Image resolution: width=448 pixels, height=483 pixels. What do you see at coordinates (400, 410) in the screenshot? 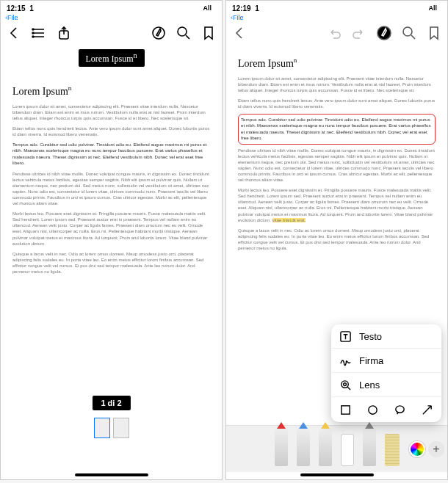
I see `shape-speech-icon` at bounding box center [400, 410].